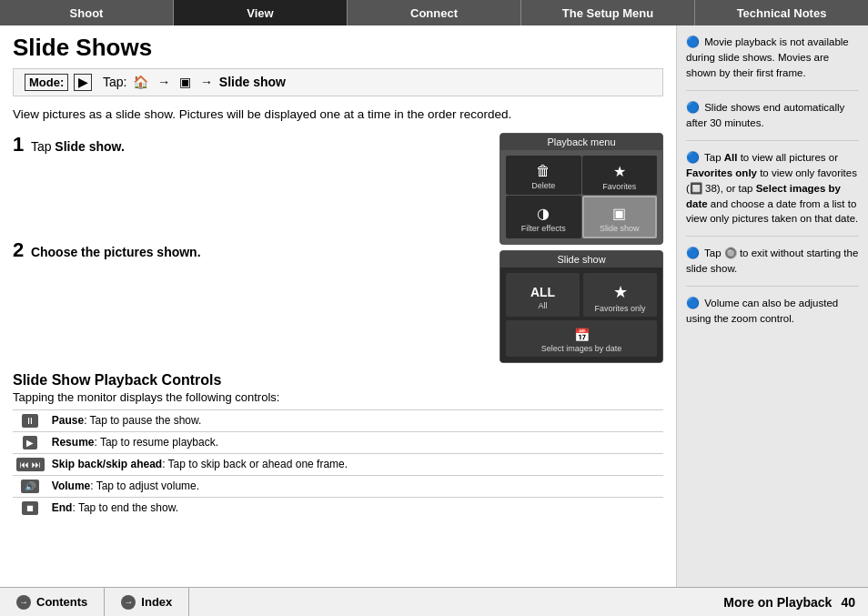 The width and height of the screenshot is (868, 616). I want to click on volume-desc: Volume: Tap to adjust volume., so click(356, 486).